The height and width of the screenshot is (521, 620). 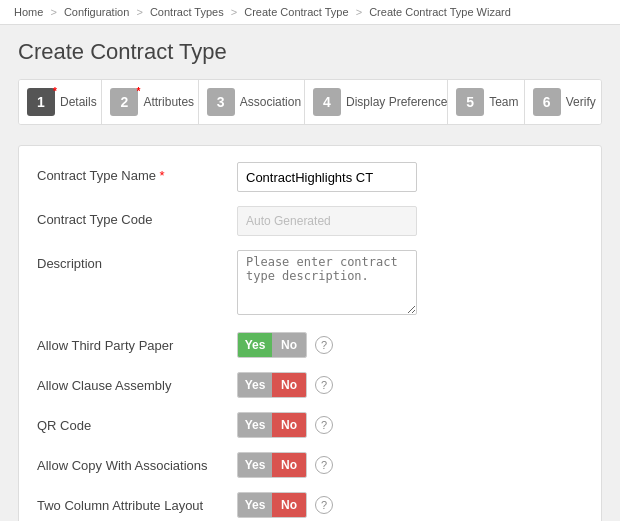 What do you see at coordinates (327, 221) in the screenshot?
I see `auto-generated-value: Auto Generated` at bounding box center [327, 221].